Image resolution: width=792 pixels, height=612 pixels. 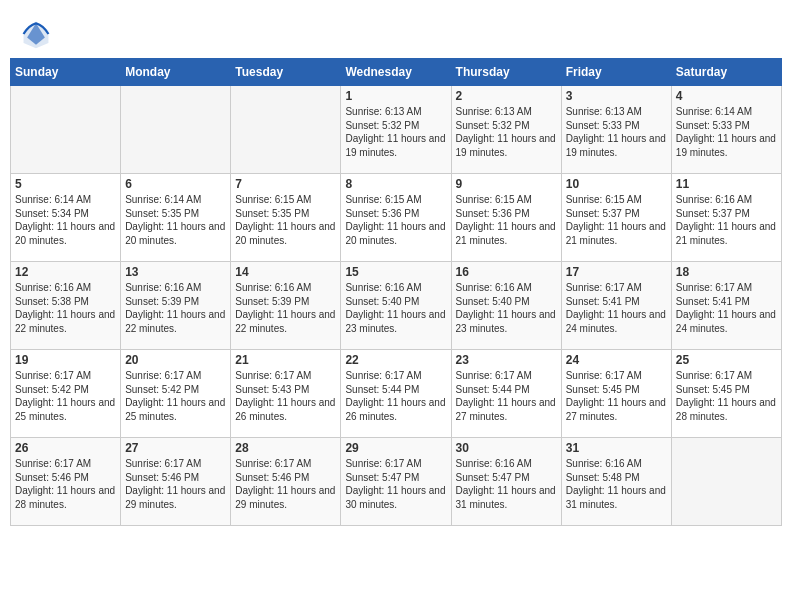 What do you see at coordinates (176, 72) in the screenshot?
I see `weekday-header-monday: Monday` at bounding box center [176, 72].